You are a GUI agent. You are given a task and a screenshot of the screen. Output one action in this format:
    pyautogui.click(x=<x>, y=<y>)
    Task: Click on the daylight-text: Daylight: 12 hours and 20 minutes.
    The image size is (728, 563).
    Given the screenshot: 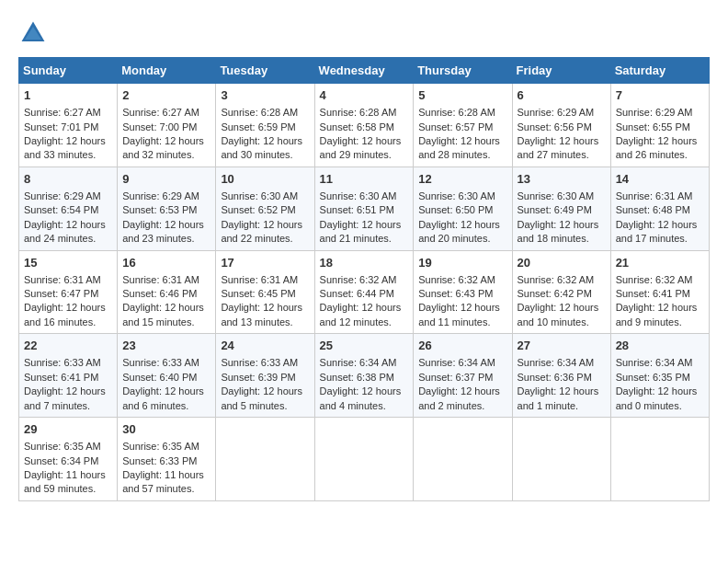 What is the action you would take?
    pyautogui.click(x=460, y=232)
    